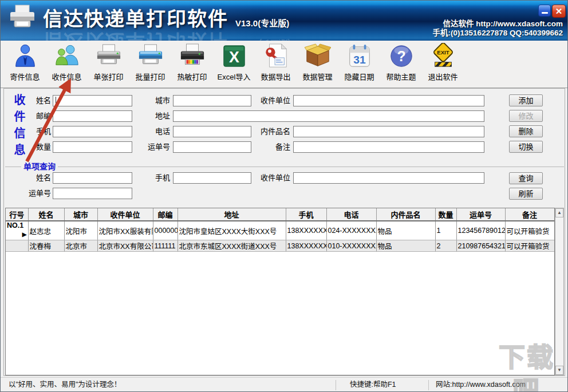  Describe the element at coordinates (443, 56) in the screenshot. I see `exit-icon: EXIT` at that location.